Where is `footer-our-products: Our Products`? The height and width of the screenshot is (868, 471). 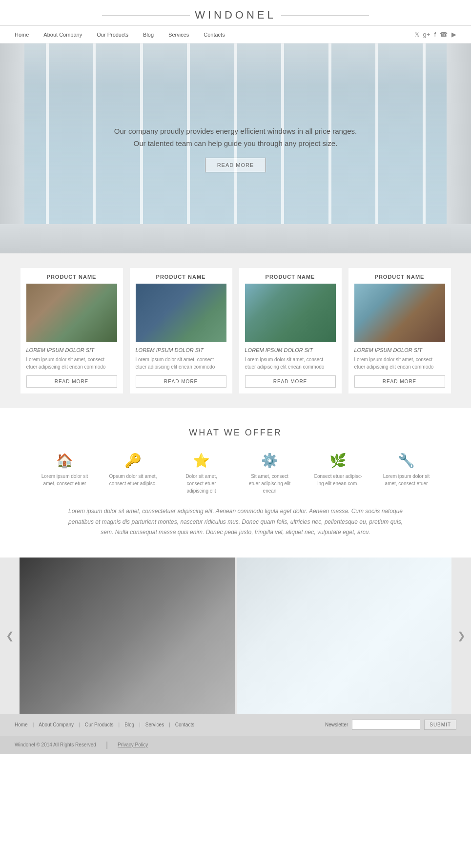
footer-our-products: Our Products is located at coordinates (100, 724).